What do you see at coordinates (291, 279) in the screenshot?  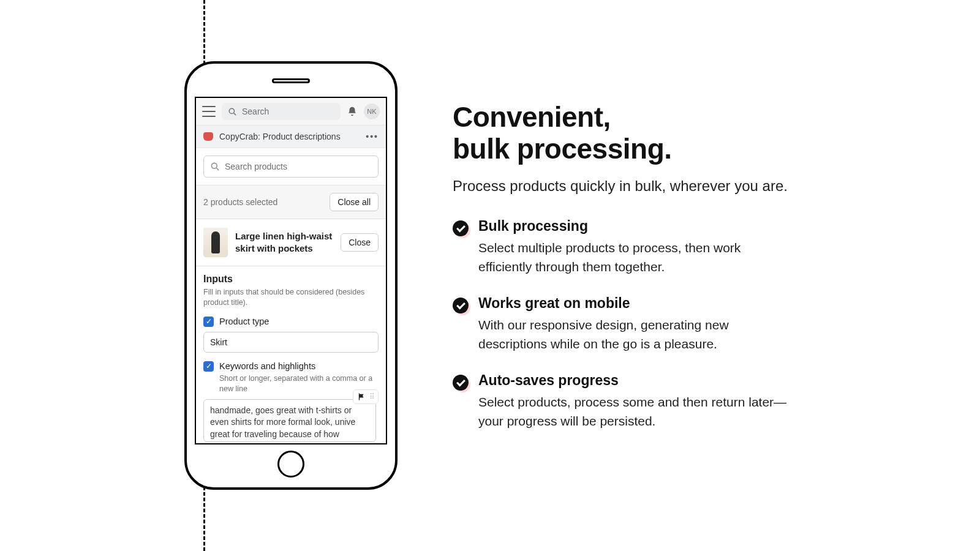 I see `inputs-heading: Inputs` at bounding box center [291, 279].